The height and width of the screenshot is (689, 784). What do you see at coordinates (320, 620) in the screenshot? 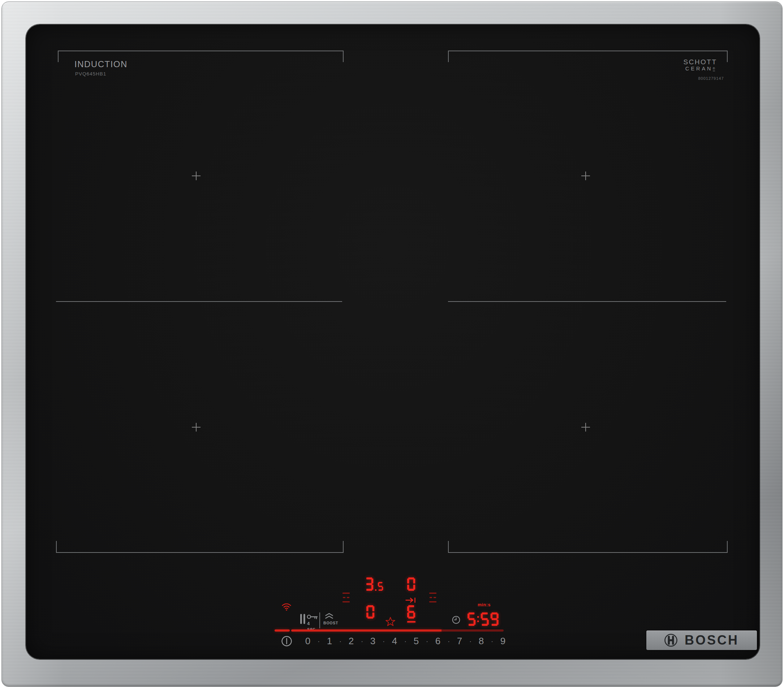
I see `panel-divider` at bounding box center [320, 620].